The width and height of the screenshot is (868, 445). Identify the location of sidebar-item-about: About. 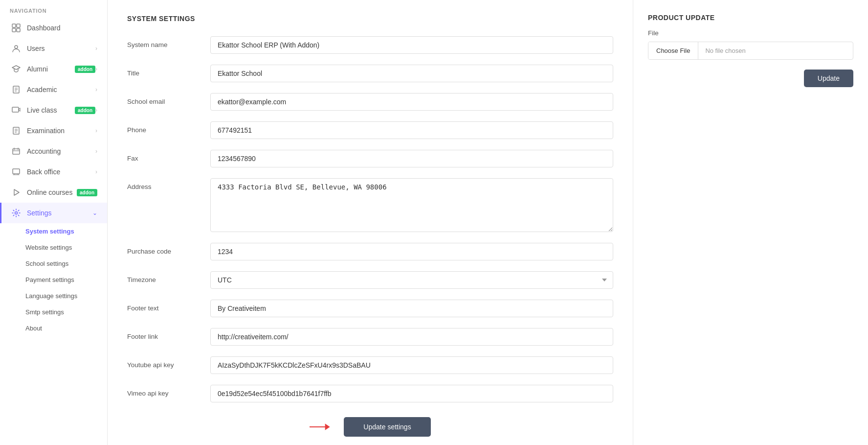
(54, 328).